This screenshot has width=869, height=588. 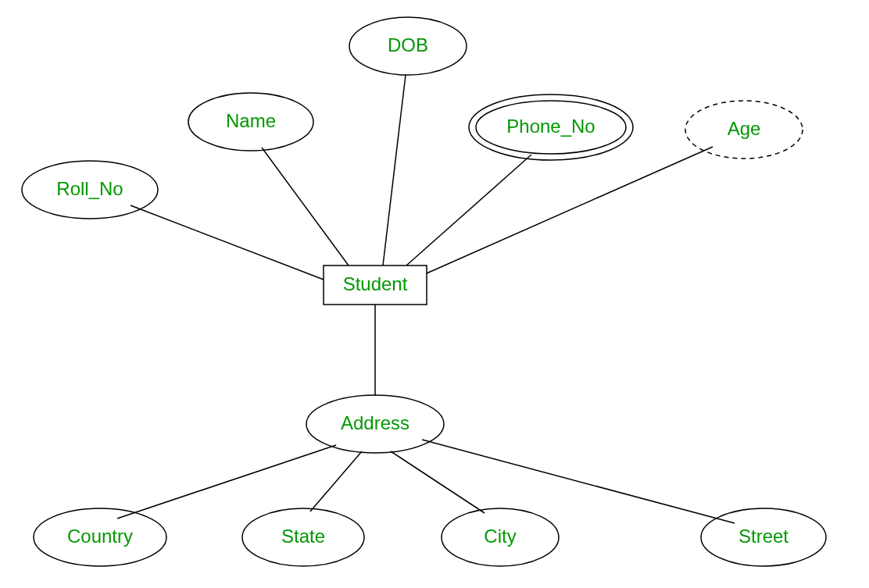 What do you see at coordinates (227, 482) in the screenshot?
I see `edge-address-country` at bounding box center [227, 482].